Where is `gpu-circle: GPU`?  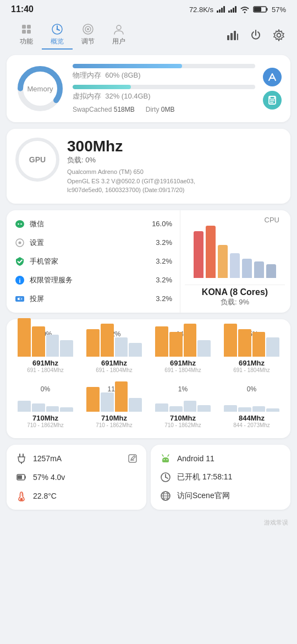
gpu-circle: GPU is located at coordinates (37, 160).